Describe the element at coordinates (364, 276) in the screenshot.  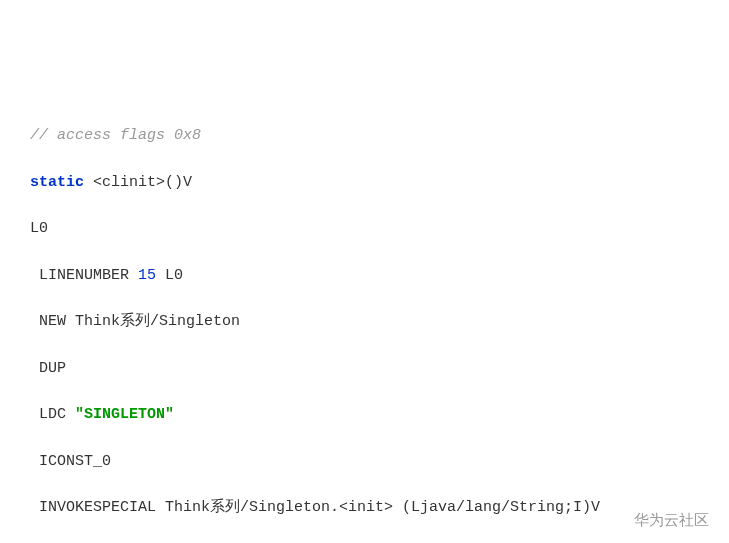
I see `code-line: LINENUMBER 15 L0` at that location.